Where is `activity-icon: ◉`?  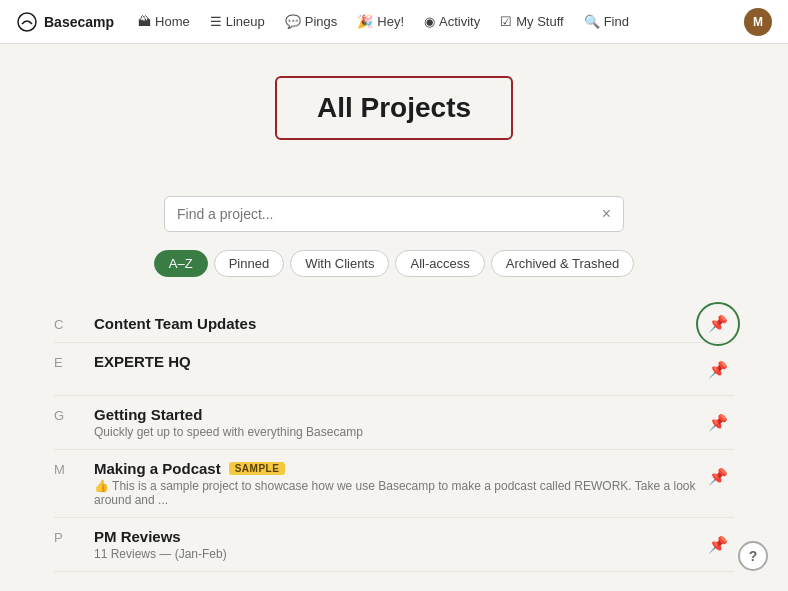 activity-icon: ◉ is located at coordinates (430, 22).